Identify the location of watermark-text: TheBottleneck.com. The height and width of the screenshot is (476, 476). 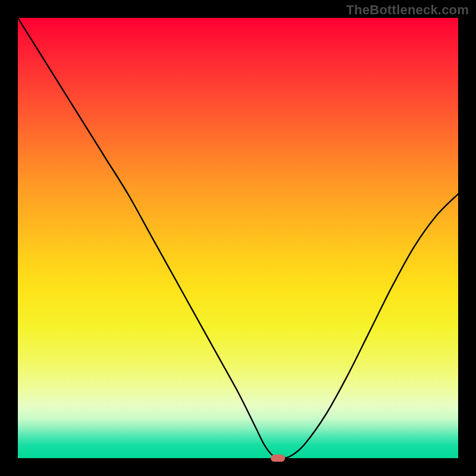
(408, 10).